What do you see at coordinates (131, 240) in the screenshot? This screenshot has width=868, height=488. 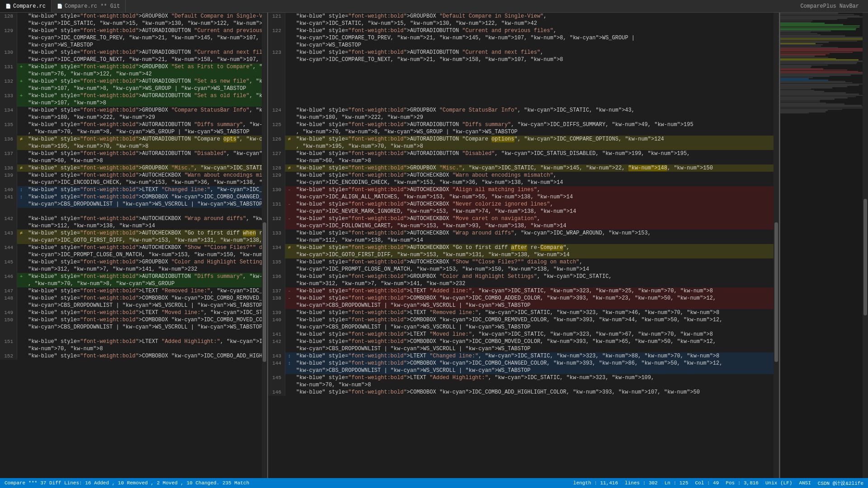 I see `table-row: "kw-cyan">IDC_GOTO_FIRST_DIFF, "kw-num">…` at bounding box center [131, 240].